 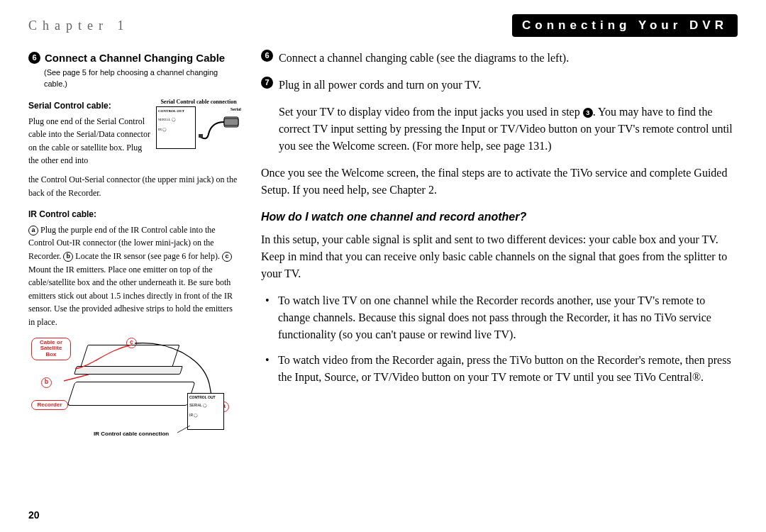 What do you see at coordinates (499, 85) in the screenshot?
I see `right-step-7: 7 Plug in all power cords and turn on yo…` at bounding box center [499, 85].